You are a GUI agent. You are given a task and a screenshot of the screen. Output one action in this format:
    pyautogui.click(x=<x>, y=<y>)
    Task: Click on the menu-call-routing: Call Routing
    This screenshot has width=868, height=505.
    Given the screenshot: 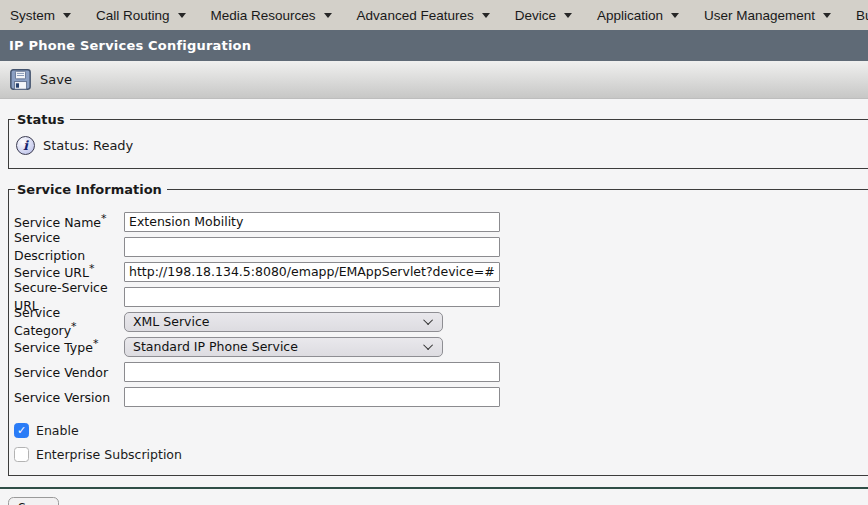 What is the action you would take?
    pyautogui.click(x=141, y=16)
    